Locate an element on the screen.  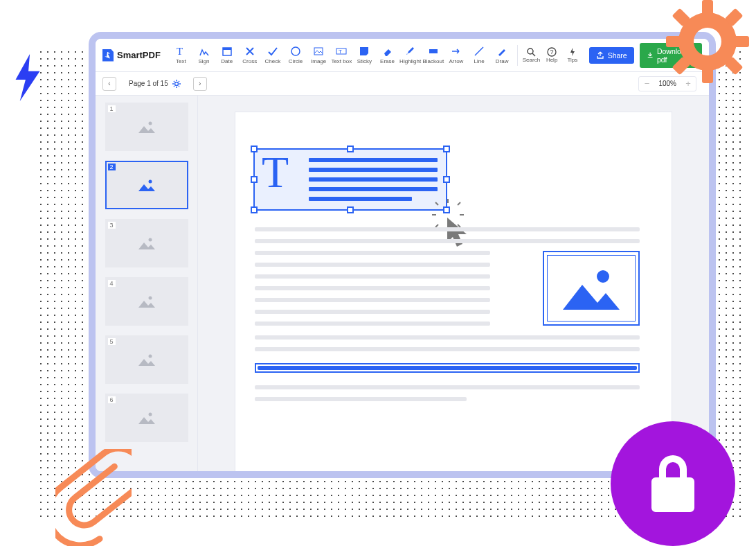
gear-icon is located at coordinates (708, 42).